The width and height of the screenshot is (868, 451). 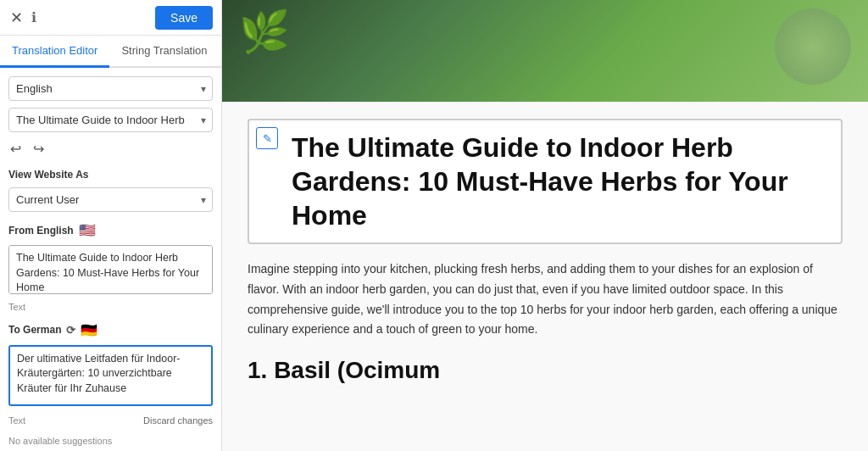 I want to click on string-select: The Ultimate Guide to Indoor Herb Garden…, so click(x=110, y=120).